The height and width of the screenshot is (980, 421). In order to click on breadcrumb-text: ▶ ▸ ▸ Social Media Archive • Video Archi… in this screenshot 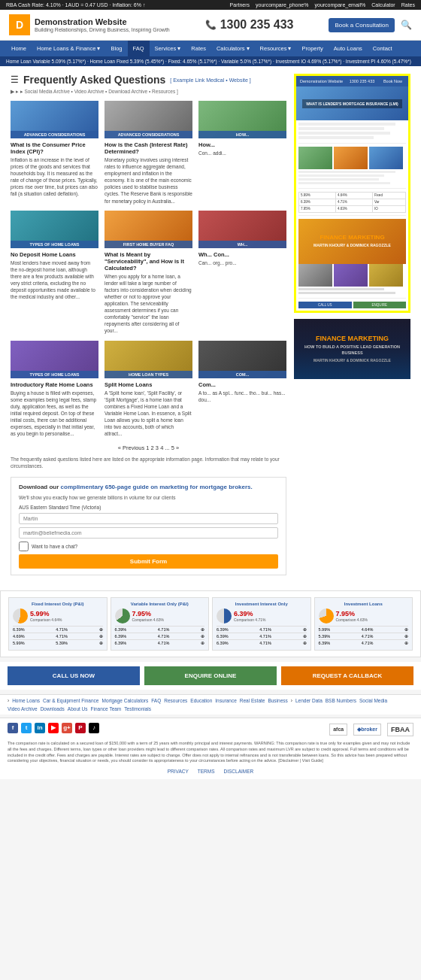, I will do `click(95, 92)`.